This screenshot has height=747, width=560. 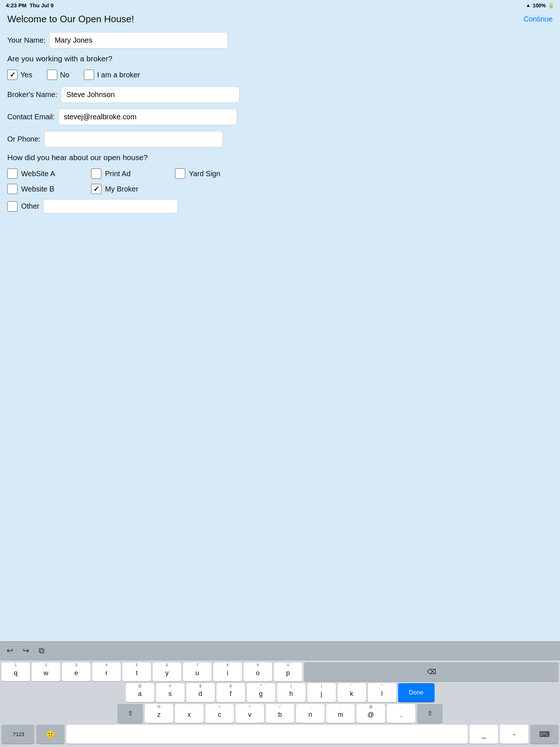 What do you see at coordinates (280, 19) in the screenshot?
I see `header-row: Welcome to Our Open House! Continue` at bounding box center [280, 19].